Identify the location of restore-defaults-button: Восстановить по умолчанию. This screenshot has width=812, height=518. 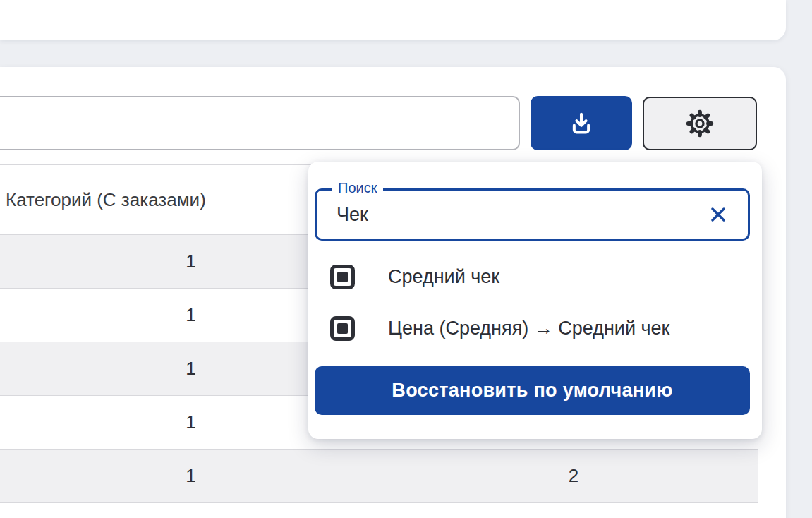
(532, 391).